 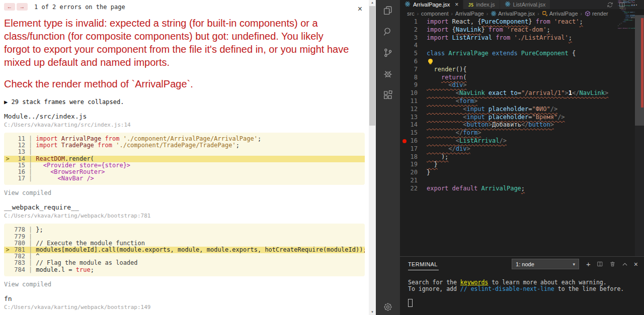 What do you see at coordinates (388, 53) in the screenshot?
I see `activity-source-control-icon` at bounding box center [388, 53].